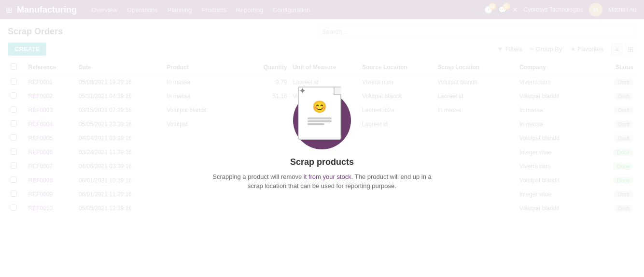 This screenshot has width=644, height=277. Describe the element at coordinates (327, 177) in the screenshot. I see `modal-link: it from your stock` at that location.